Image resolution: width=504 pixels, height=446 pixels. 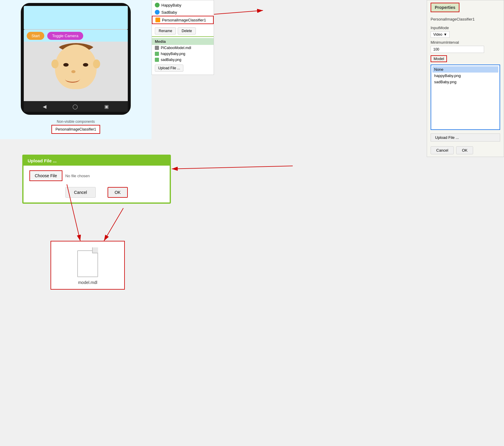 I want to click on baby-ear-right, so click(x=97, y=64).